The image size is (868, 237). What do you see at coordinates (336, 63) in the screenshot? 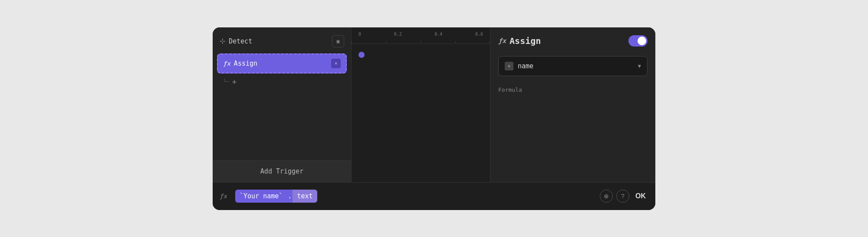
I see `close-x-icon: ✕` at bounding box center [336, 63].